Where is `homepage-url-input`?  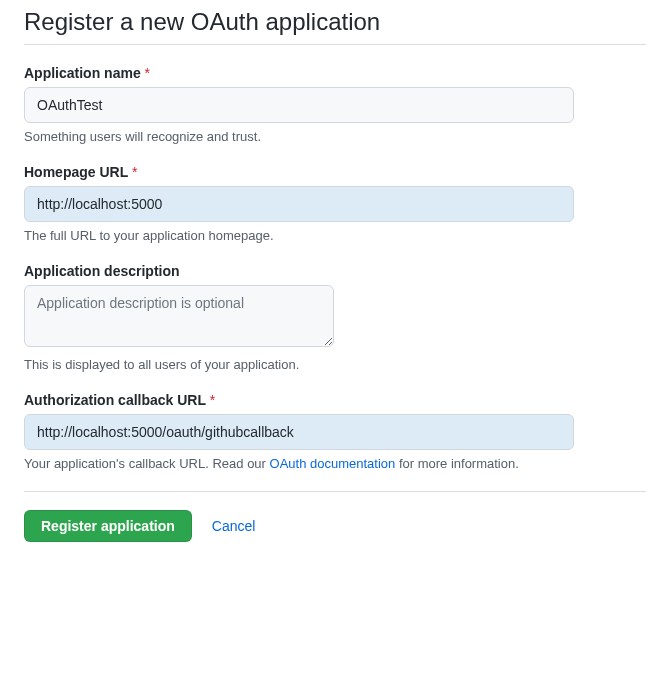
homepage-url-input is located at coordinates (299, 204).